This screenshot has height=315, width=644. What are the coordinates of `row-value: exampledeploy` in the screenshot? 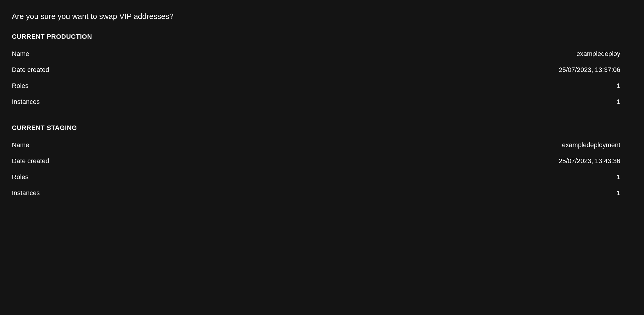 It's located at (477, 54).